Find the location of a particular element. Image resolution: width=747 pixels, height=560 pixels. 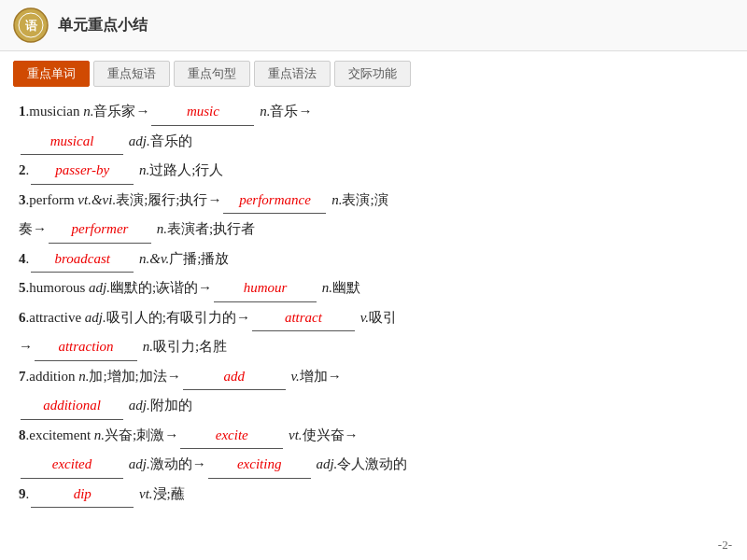

tab-keywords: 重点单词 is located at coordinates (51, 74).